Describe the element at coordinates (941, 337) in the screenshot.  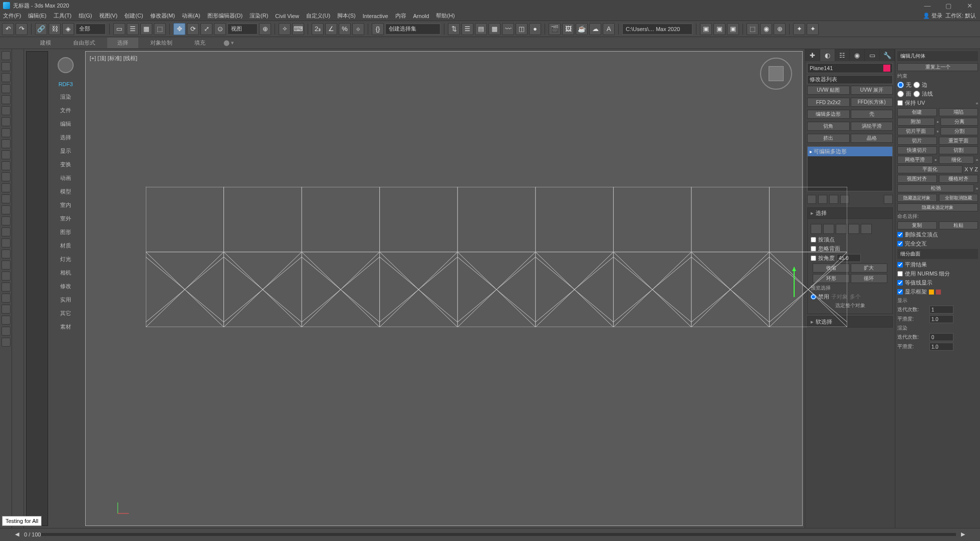
I see `riter-spinner: 0` at that location.